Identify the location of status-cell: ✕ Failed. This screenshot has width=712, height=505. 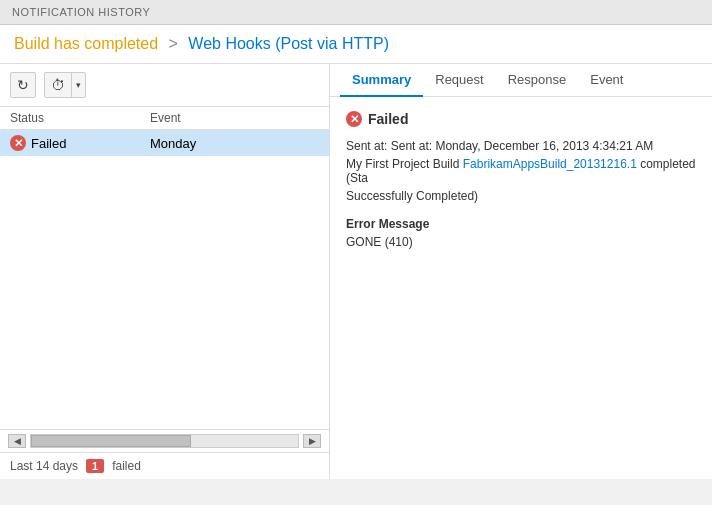
(80, 143).